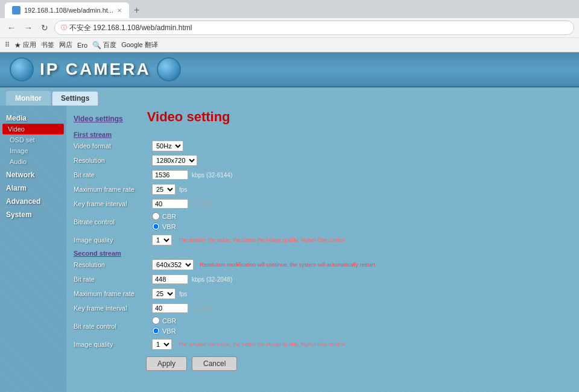 This screenshot has width=579, height=392. Describe the element at coordinates (110, 45) in the screenshot. I see `bookmark-label: 百度` at that location.